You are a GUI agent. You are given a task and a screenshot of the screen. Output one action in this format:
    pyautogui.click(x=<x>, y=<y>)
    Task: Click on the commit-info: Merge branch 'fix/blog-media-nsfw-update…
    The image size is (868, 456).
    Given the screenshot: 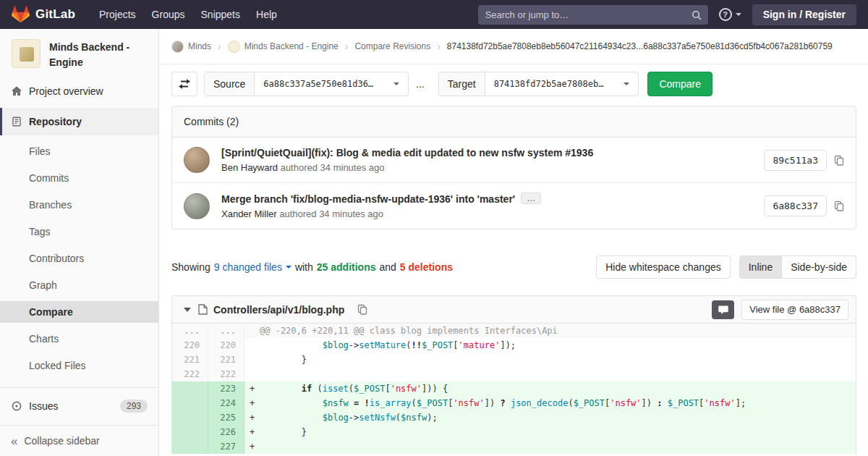 What is the action you would take?
    pyautogui.click(x=488, y=206)
    